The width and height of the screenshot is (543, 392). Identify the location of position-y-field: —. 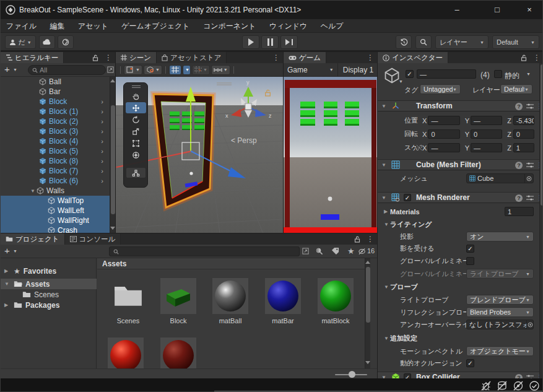
(487, 120).